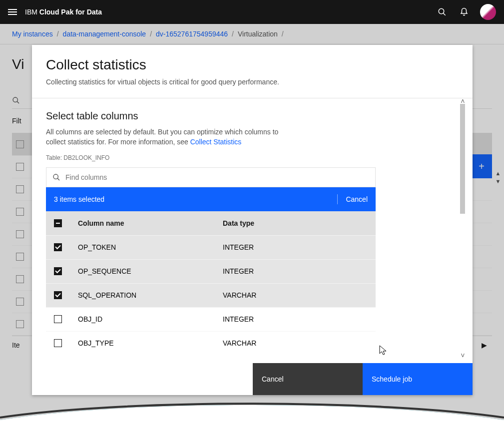 The width and height of the screenshot is (504, 430). I want to click on menu-icon, so click(12, 12).